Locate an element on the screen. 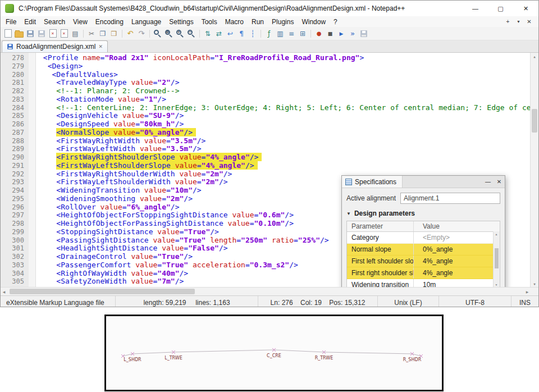  open-file-icon is located at coordinates (19, 34).